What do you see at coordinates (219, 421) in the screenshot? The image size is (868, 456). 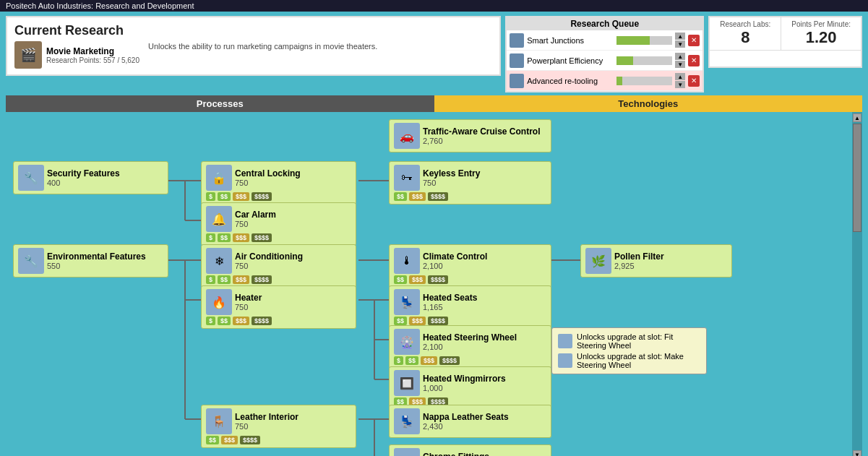 I see `leather-icon: 🪑` at bounding box center [219, 421].